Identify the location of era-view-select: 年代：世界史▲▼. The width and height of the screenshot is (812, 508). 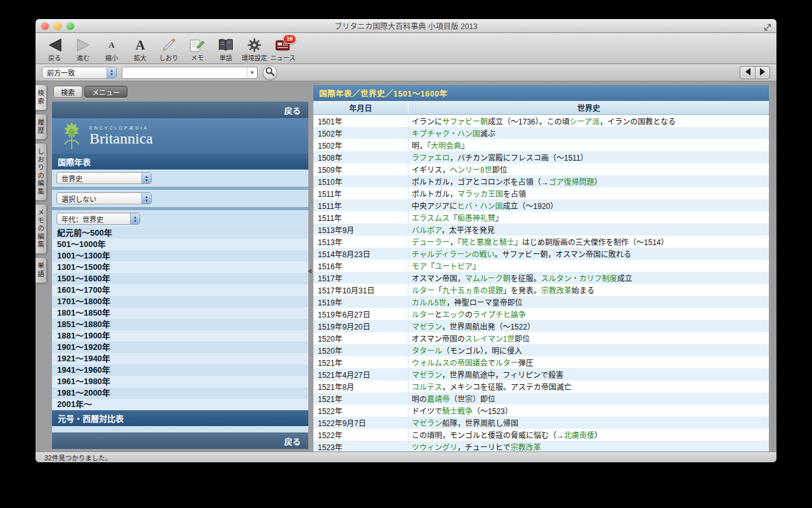
(98, 218).